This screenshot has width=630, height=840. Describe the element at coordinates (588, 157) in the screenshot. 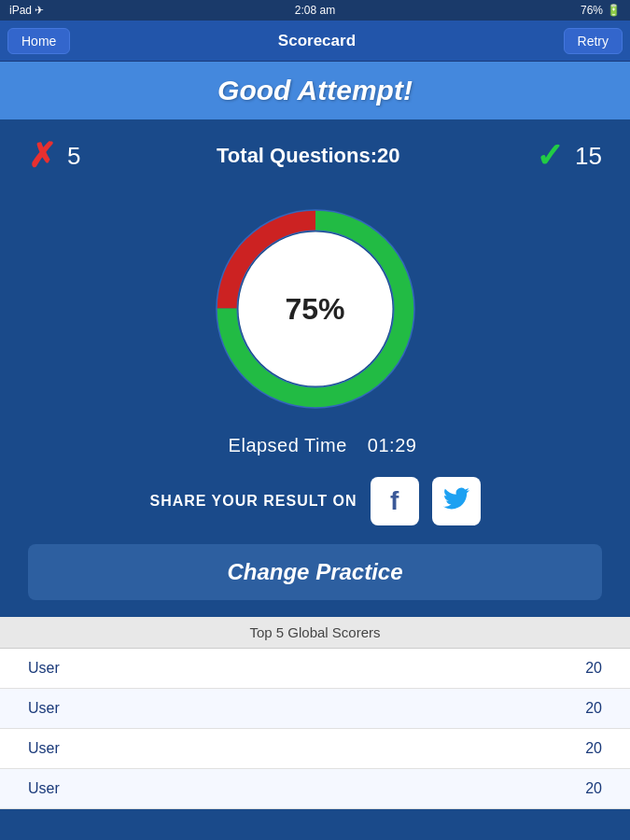

I see `correct-count: 15` at that location.